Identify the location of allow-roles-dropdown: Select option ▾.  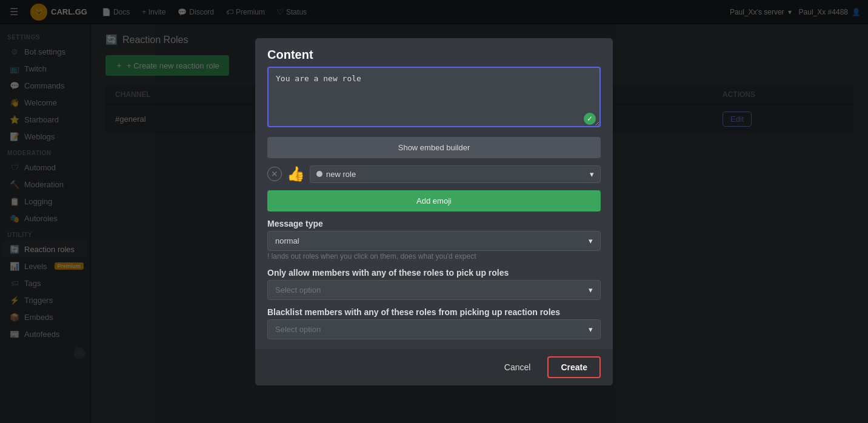
(434, 290).